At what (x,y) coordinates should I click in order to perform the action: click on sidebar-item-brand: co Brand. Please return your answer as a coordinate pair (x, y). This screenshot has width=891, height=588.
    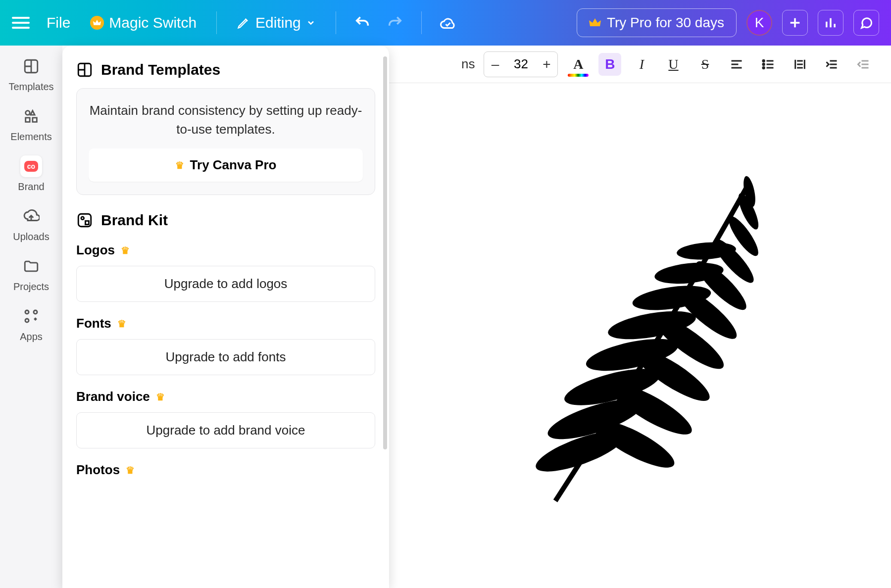
    Looking at the image, I should click on (31, 174).